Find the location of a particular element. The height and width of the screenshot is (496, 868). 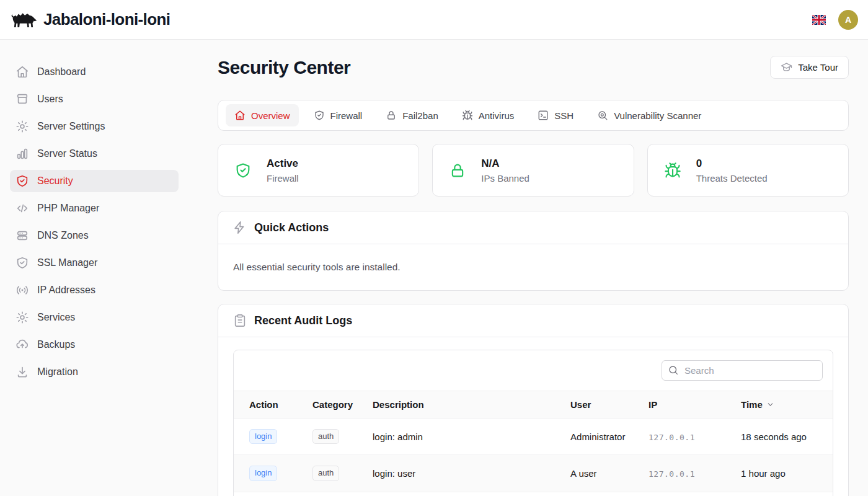

column-header-ip: IP is located at coordinates (684, 405).